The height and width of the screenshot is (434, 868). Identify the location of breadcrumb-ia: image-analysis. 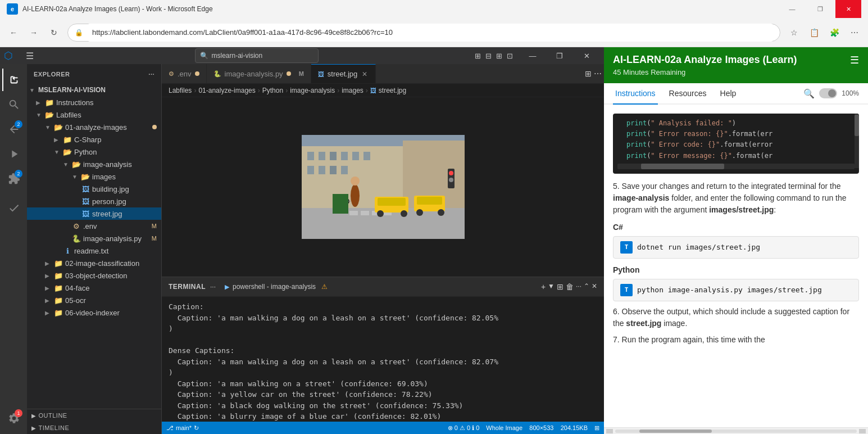
(312, 91).